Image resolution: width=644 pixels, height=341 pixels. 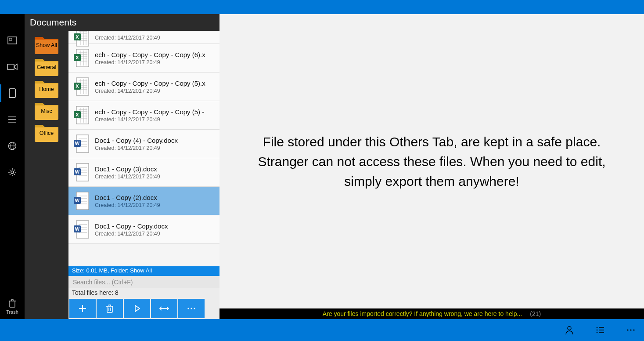 What do you see at coordinates (144, 144) in the screenshot?
I see `file-row: WDoc1 - Copy (4) - Copy.docxCreated: 14/…` at bounding box center [144, 144].